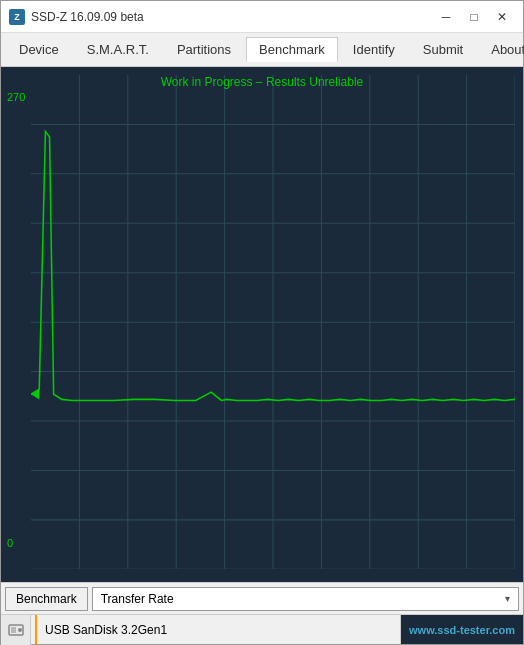 This screenshot has width=524, height=645. Describe the element at coordinates (462, 630) in the screenshot. I see `status-website: www.ssd-tester.com` at that location.